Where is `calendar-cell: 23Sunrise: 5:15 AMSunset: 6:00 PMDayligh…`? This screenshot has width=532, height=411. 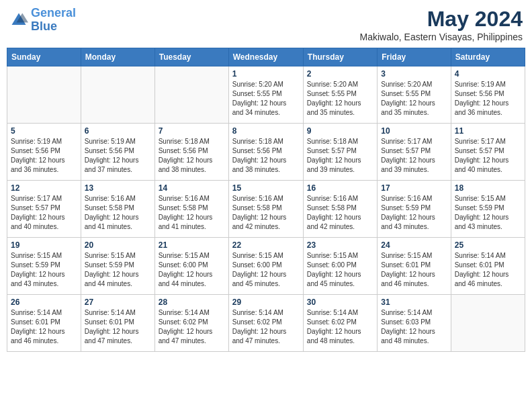
calendar-cell: 23Sunrise: 5:15 AMSunset: 6:00 PMDayligh… is located at coordinates (340, 266).